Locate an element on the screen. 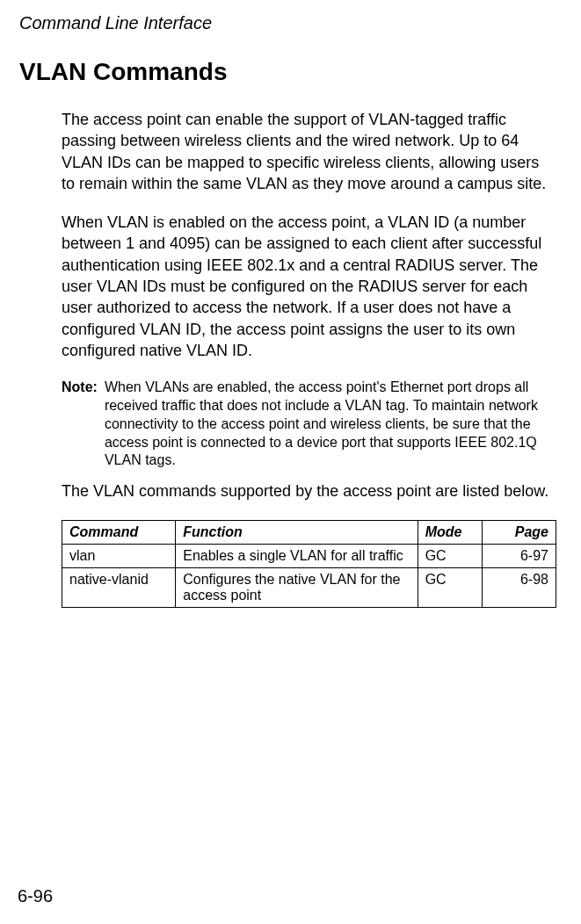 This screenshot has width=581, height=924. intro-paragraph-2: When VLAN is enabled on the access point… is located at coordinates (309, 286).